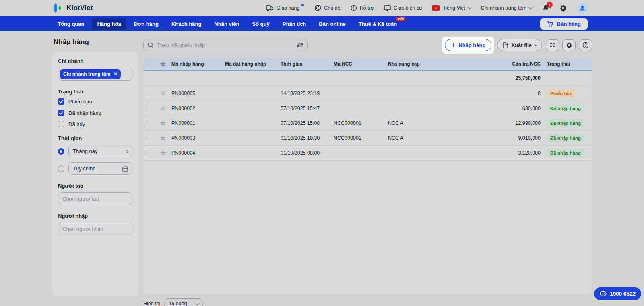 This screenshot has width=644, height=306. Describe the element at coordinates (61, 169) in the screenshot. I see `radio-unselected-icon` at that location.